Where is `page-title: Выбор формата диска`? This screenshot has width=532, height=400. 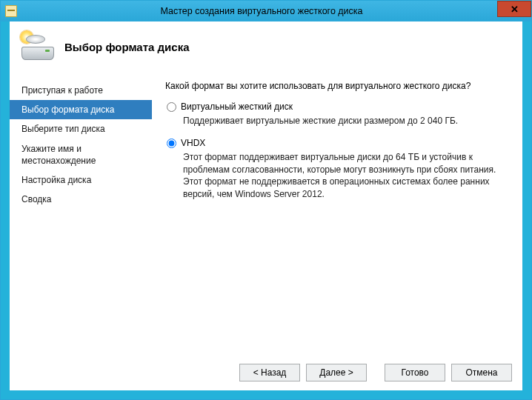
page-title: Выбор формата диска is located at coordinates (127, 47).